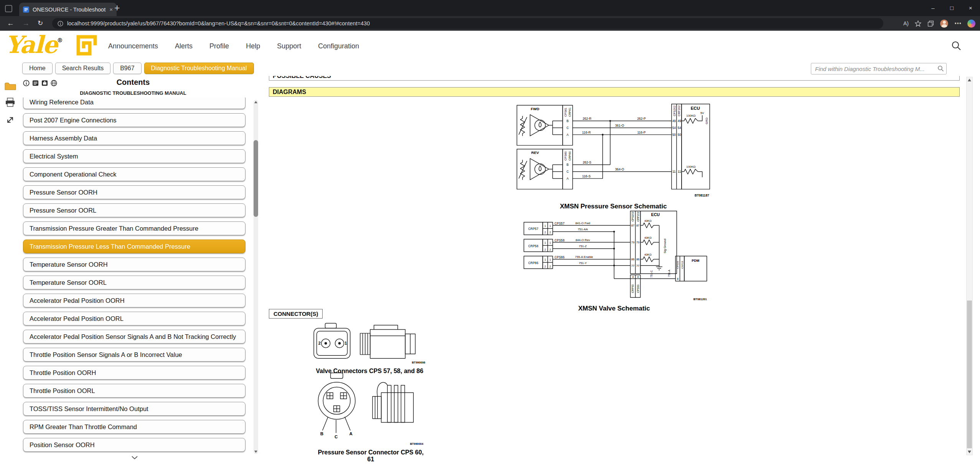 The image size is (980, 474). Describe the element at coordinates (10, 86) in the screenshot. I see `folder-icon` at that location.